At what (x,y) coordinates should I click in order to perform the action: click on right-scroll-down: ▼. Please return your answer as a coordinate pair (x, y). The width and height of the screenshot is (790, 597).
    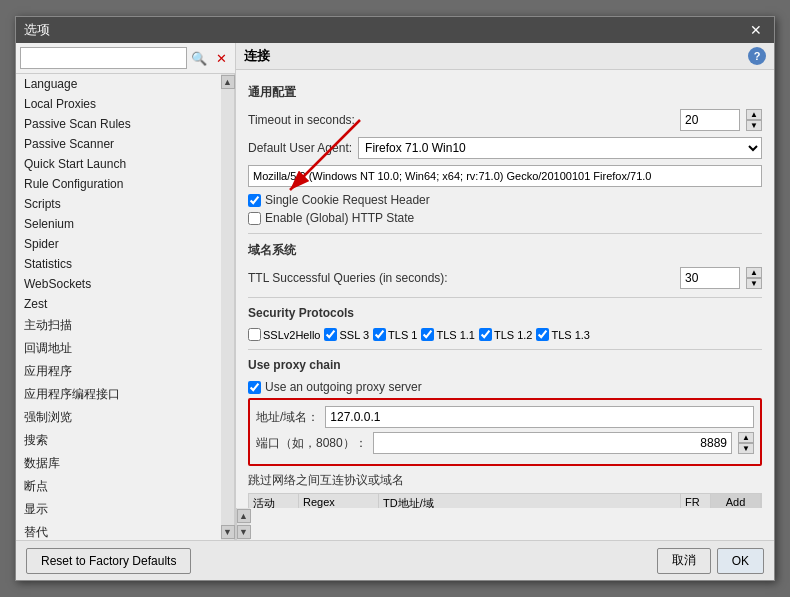
    Looking at the image, I should click on (244, 532).